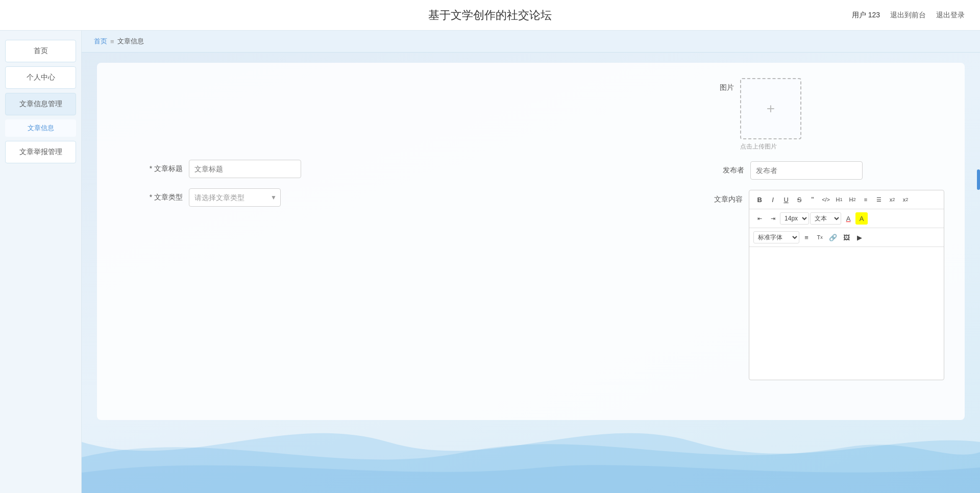 This screenshot has width=980, height=493. I want to click on editor-toolbar-row3: 标准字体 宋体 黑体 楷体 ≡ Tx 🔗 🖼 ▶, so click(846, 238).